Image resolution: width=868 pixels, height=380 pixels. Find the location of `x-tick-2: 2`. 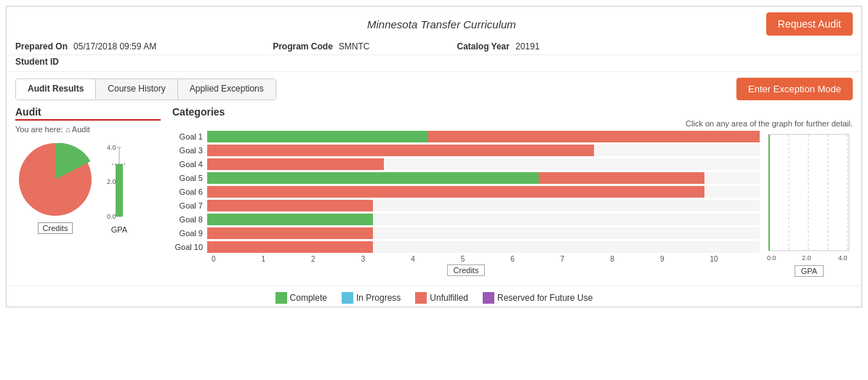

x-tick-2: 2 is located at coordinates (336, 259).